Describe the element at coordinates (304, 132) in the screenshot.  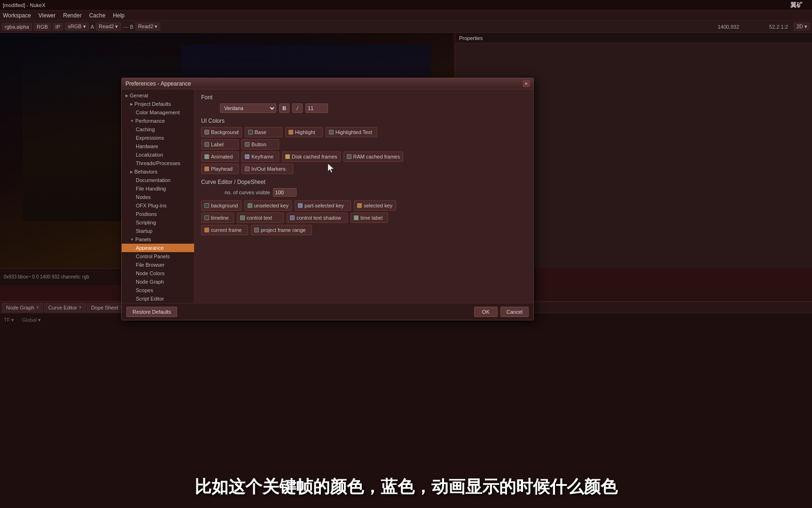
I see `color-chip-highlight: Highlight` at that location.